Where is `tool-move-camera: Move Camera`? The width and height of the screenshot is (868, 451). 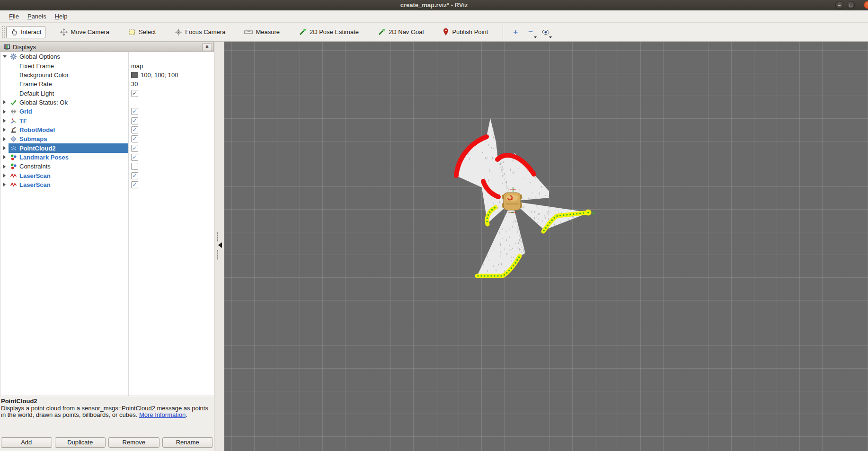 tool-move-camera: Move Camera is located at coordinates (85, 32).